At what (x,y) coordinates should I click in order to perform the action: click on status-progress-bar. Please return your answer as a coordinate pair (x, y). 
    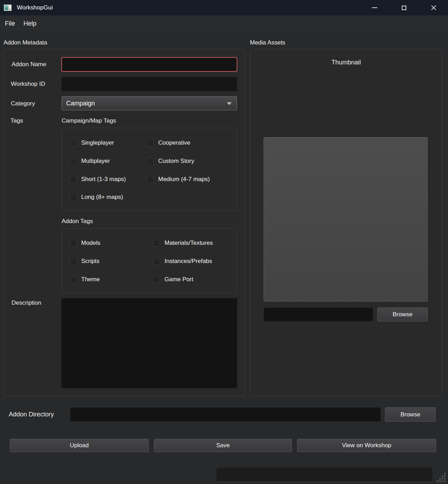
    Looking at the image, I should click on (324, 474).